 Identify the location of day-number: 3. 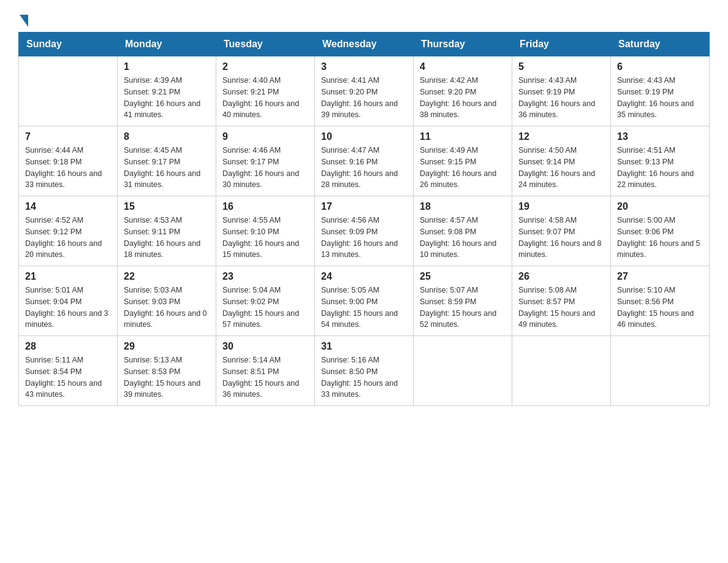
(364, 67).